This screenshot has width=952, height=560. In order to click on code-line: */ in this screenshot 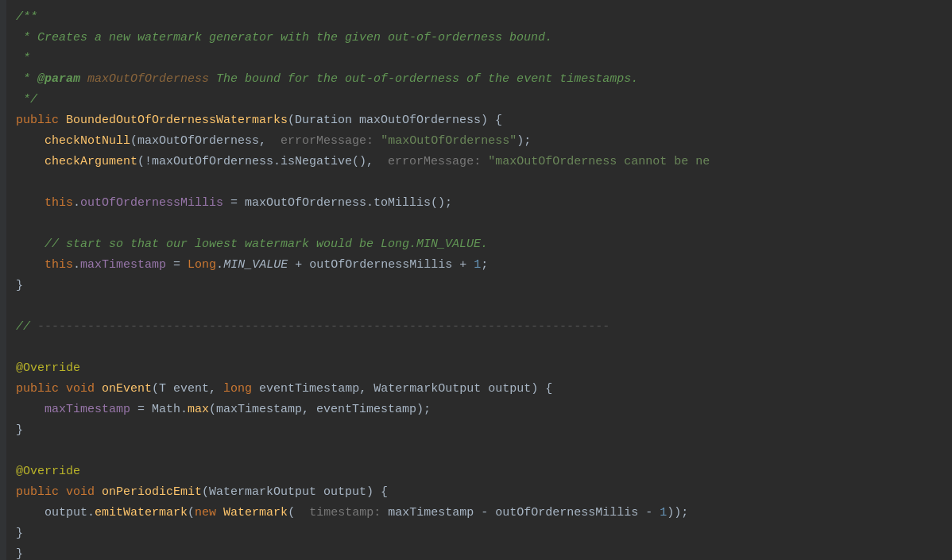, I will do `click(476, 101)`.